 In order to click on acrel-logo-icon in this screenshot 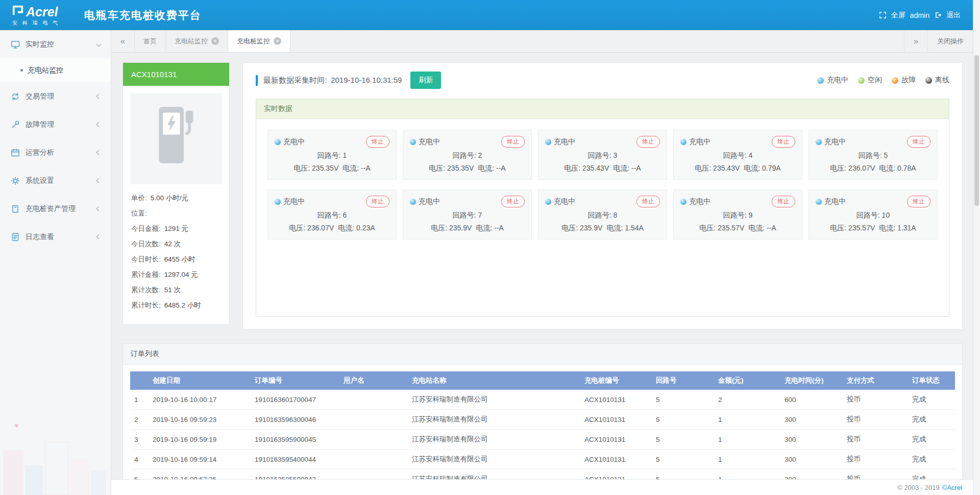, I will do `click(18, 12)`.